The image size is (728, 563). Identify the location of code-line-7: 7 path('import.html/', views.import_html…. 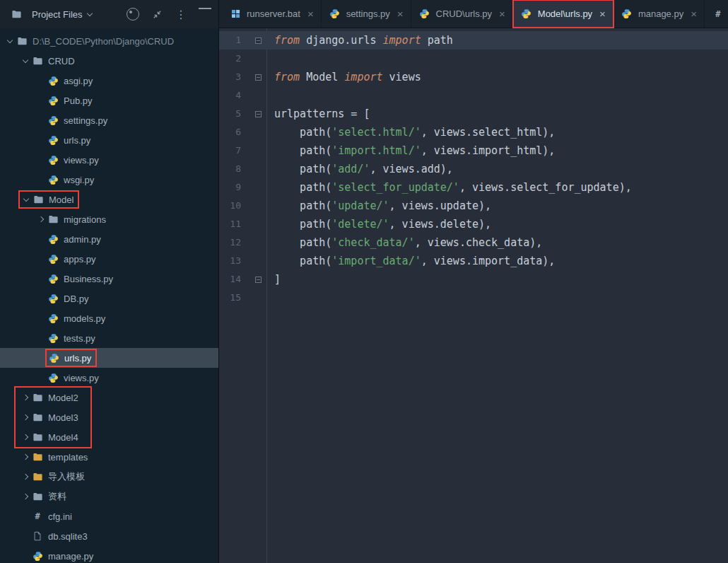
(474, 151).